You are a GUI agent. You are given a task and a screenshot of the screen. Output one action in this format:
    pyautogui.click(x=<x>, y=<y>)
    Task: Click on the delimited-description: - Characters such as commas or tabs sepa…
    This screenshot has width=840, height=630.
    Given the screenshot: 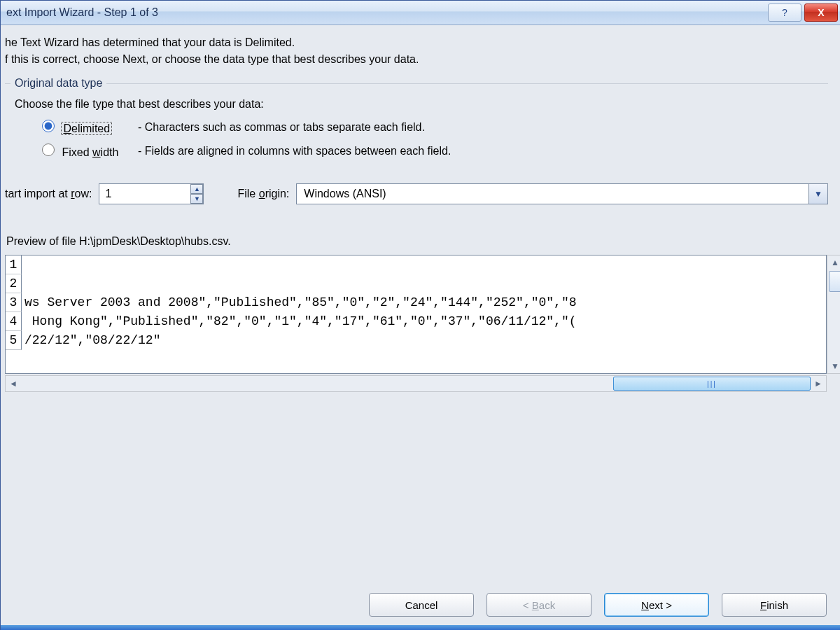 What is the action you would take?
    pyautogui.click(x=281, y=127)
    